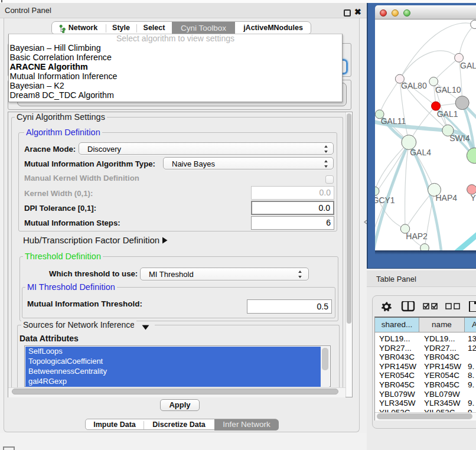 The image size is (476, 450). Describe the element at coordinates (448, 90) in the screenshot. I see `svg-text: GAL10` at that location.